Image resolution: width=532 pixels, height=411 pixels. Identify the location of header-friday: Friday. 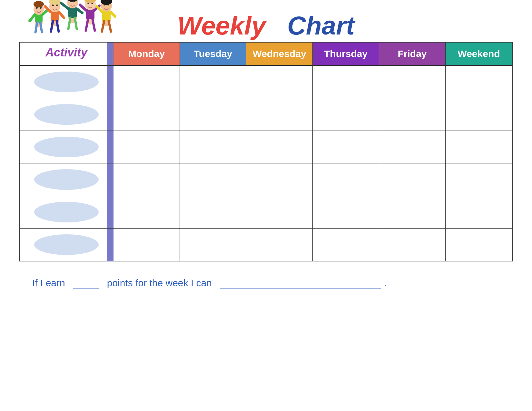
(412, 54).